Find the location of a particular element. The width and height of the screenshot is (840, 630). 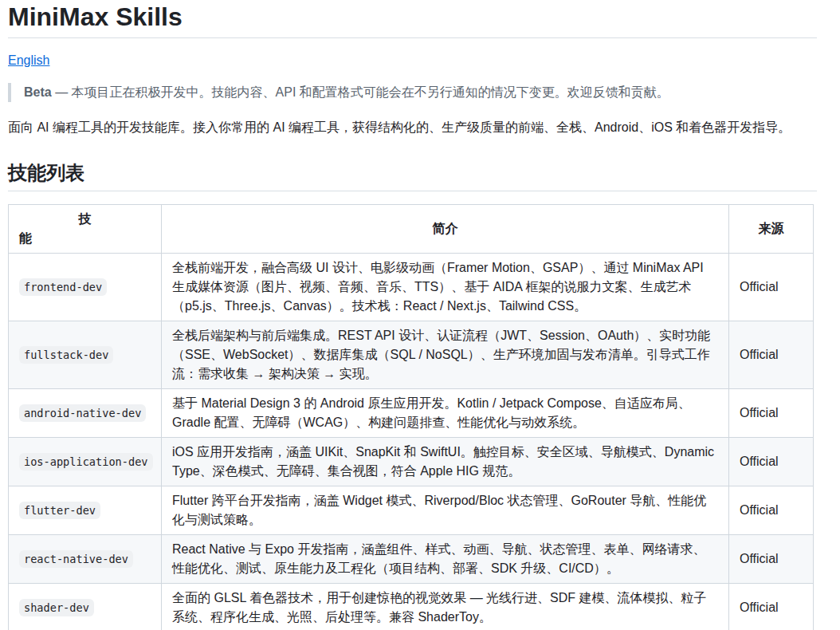

language-switcher: English is located at coordinates (413, 61).